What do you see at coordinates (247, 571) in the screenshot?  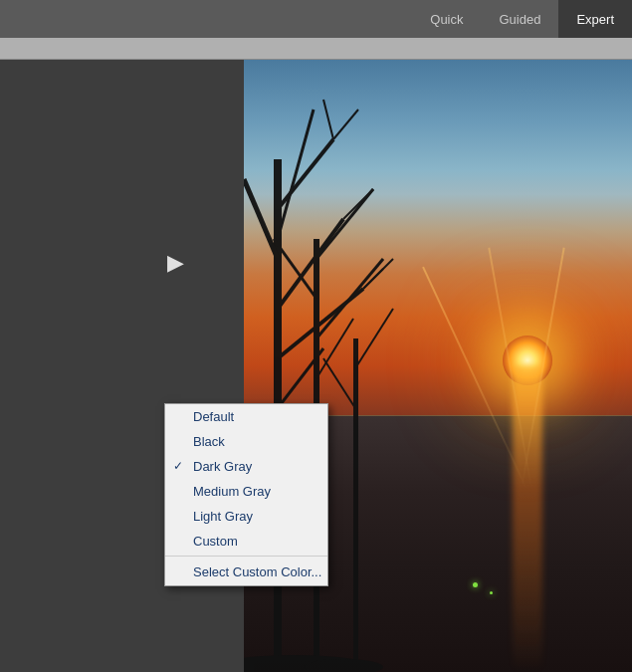 I see `menu-item-select-custom-color: Select Custom Color...` at bounding box center [247, 571].